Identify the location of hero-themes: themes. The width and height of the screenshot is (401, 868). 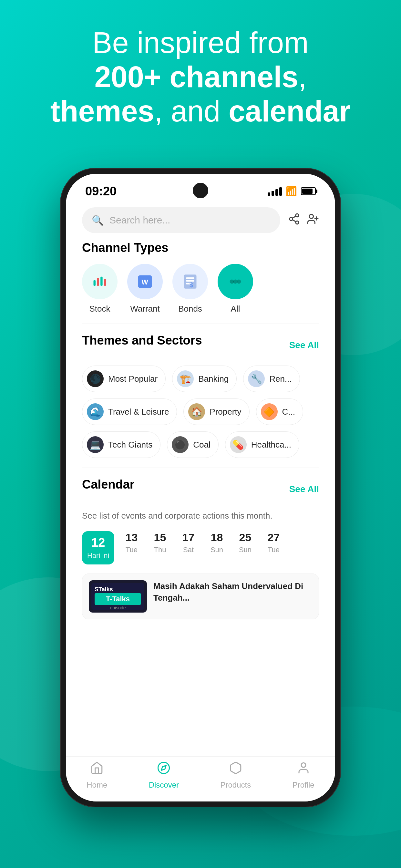
(102, 111).